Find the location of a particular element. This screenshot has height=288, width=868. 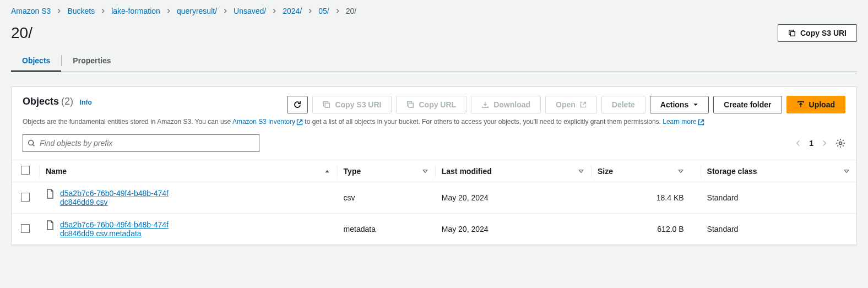

tab-objects: Objects is located at coordinates (36, 61).